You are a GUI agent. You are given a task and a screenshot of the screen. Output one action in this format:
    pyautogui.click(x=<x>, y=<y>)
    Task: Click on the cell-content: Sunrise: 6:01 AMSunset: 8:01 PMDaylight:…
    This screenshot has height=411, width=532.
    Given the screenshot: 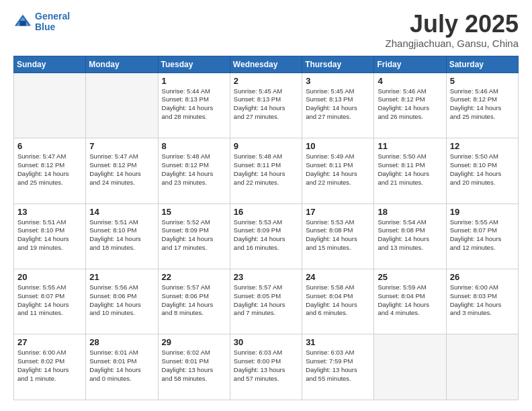 What is the action you would take?
    pyautogui.click(x=122, y=365)
    